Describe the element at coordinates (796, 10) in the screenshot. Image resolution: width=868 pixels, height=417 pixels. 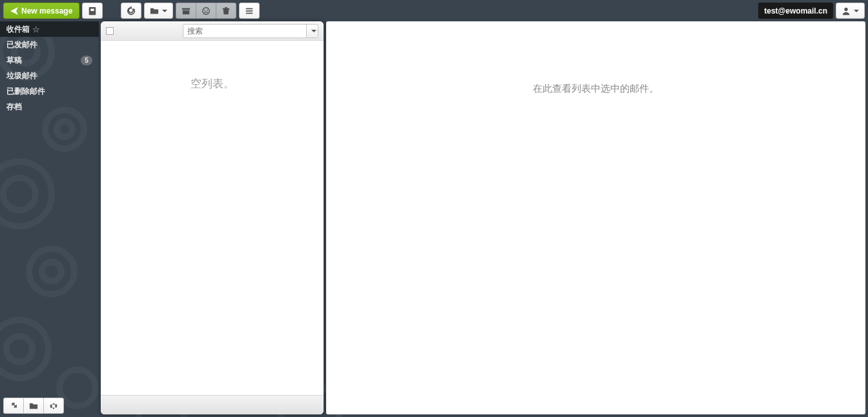
I see `user-email-badge: test@ewomail.cn` at that location.